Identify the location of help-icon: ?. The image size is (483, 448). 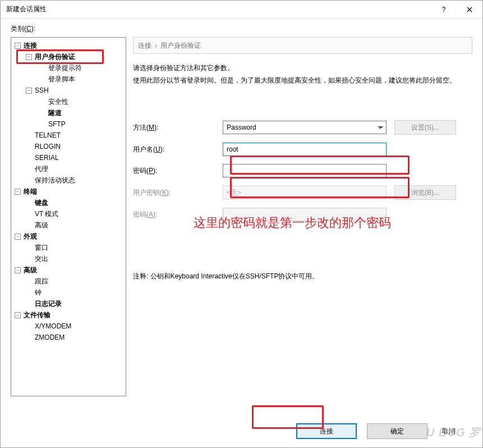
(444, 10).